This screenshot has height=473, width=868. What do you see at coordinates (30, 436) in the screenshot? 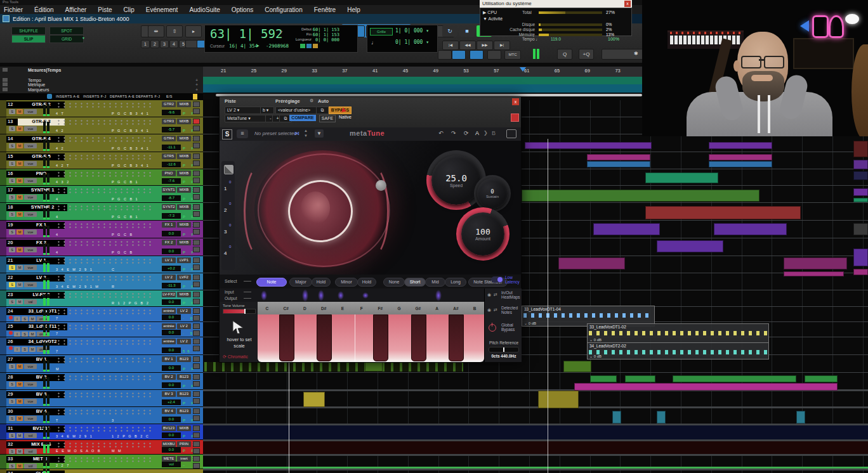
I see `track-view-selector: vol` at bounding box center [30, 436].